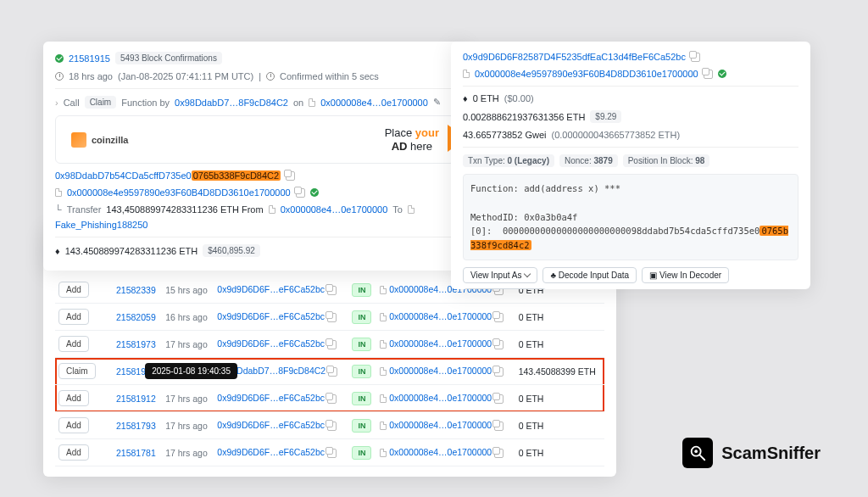  I want to click on view-input-button: View Input As, so click(500, 275).